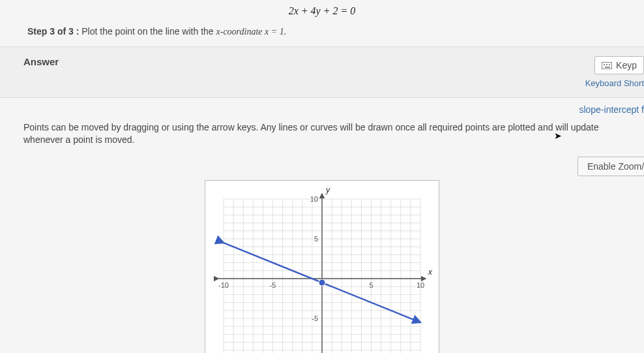 The width and height of the screenshot is (644, 353). What do you see at coordinates (224, 285) in the screenshot?
I see `svg-text: -10` at bounding box center [224, 285].